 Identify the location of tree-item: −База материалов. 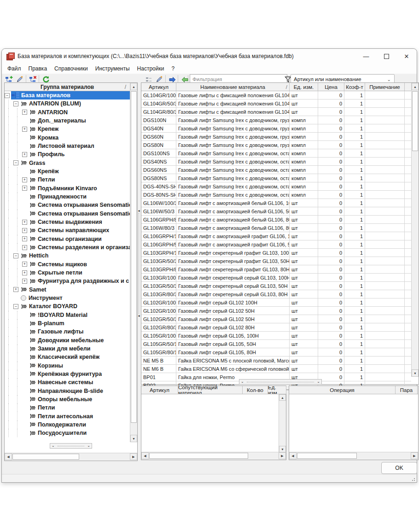
(67, 95).